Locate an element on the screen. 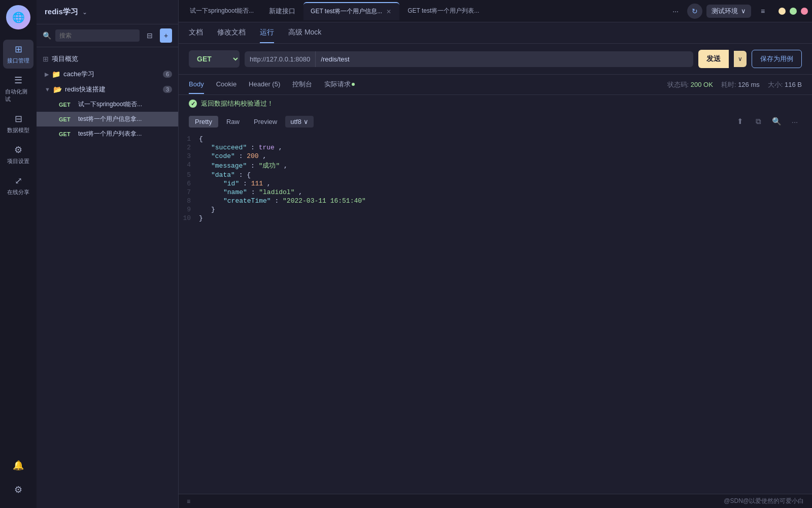 This screenshot has height=508, width=812. folder-cache: ▶ 📁 cache学习 6 is located at coordinates (108, 74).